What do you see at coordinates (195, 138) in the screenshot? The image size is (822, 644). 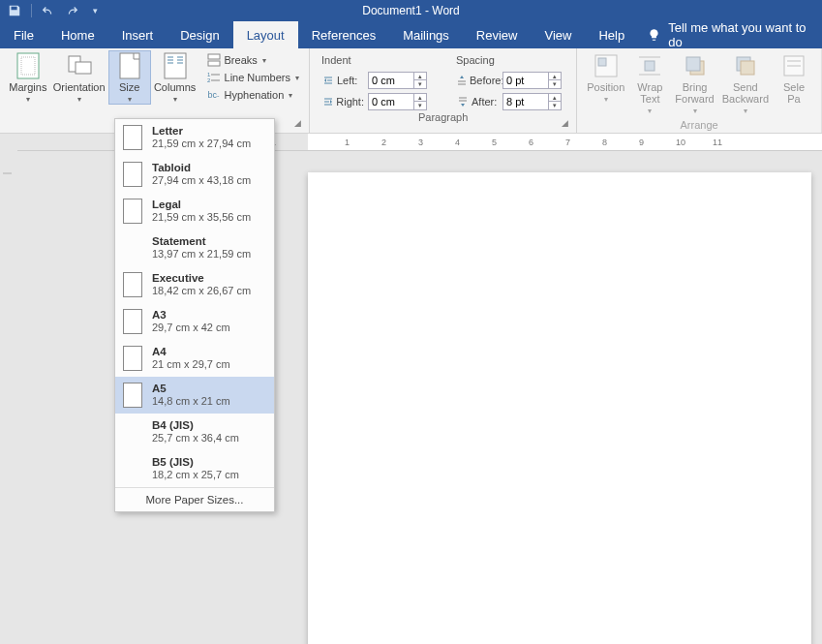 I see `size-option-letter: Letter21,59 cm x 27,94 cm` at bounding box center [195, 138].